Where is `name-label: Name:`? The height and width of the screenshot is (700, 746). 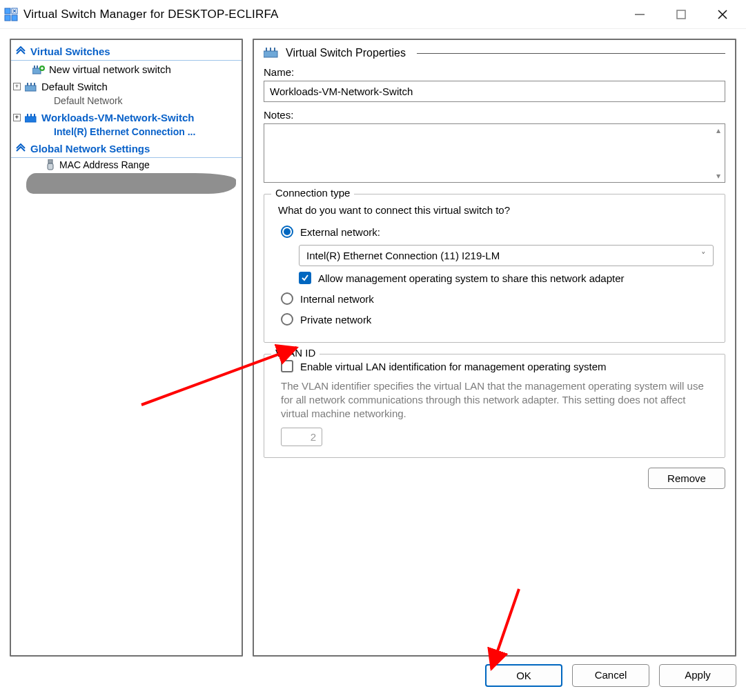 name-label: Name: is located at coordinates (494, 72).